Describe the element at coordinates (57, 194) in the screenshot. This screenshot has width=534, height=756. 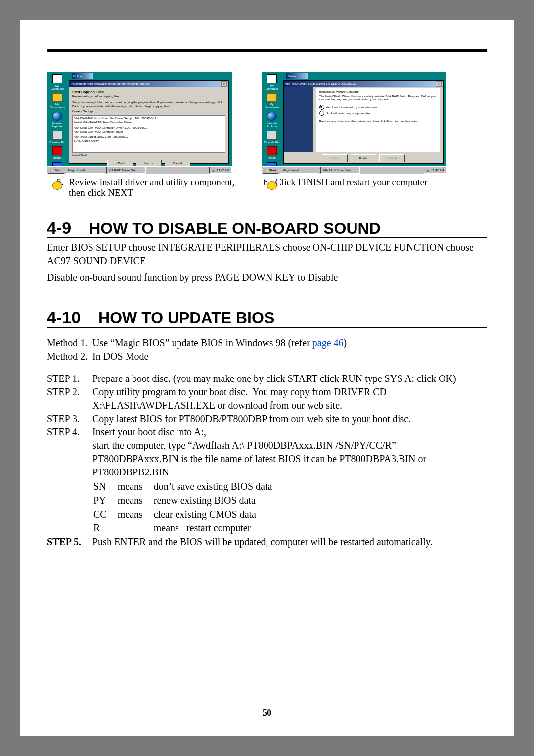
I see `label: Connect to the Internet` at that location.